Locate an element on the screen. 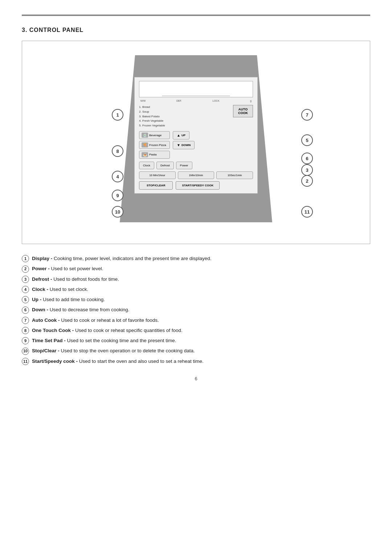 The width and height of the screenshot is (392, 555). autocook-list: 1. Bread 2. Soup 3. Baked Potato 4. Fres… is located at coordinates (152, 117).